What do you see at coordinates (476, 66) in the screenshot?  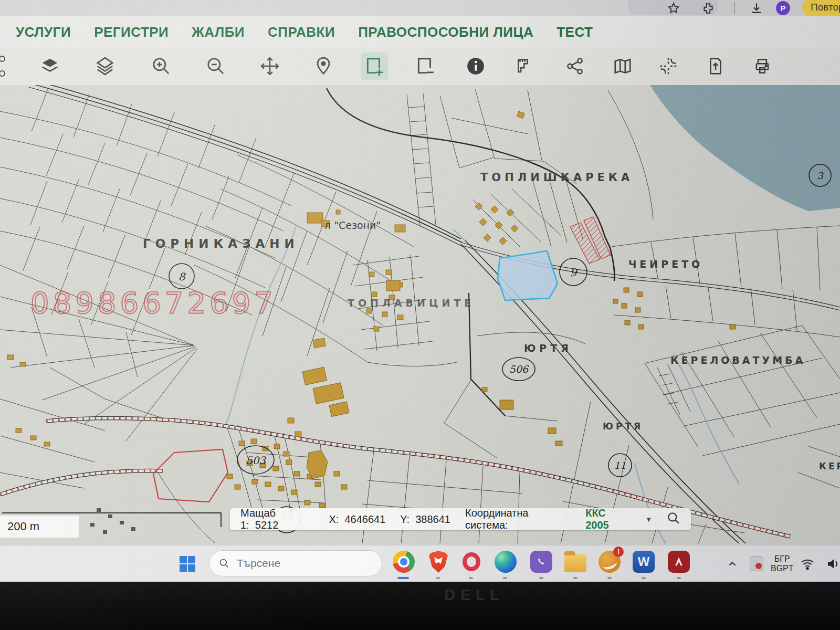 I see `info-button` at bounding box center [476, 66].